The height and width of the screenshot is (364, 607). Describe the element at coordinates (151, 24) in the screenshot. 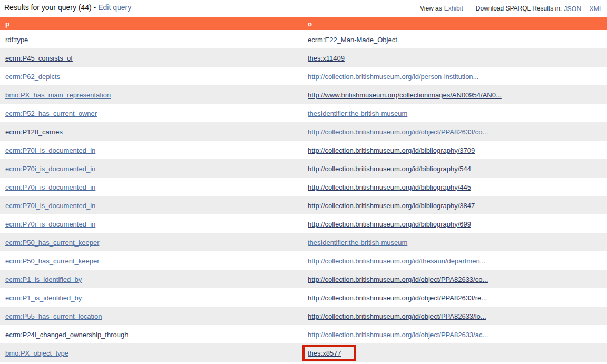

I see `column-header-p: p` at that location.